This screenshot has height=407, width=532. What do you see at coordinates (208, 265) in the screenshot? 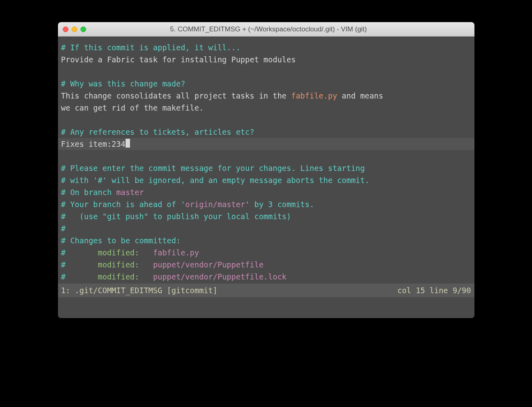
I see `modified-file: puppet/vendor/Puppetfile` at bounding box center [208, 265].